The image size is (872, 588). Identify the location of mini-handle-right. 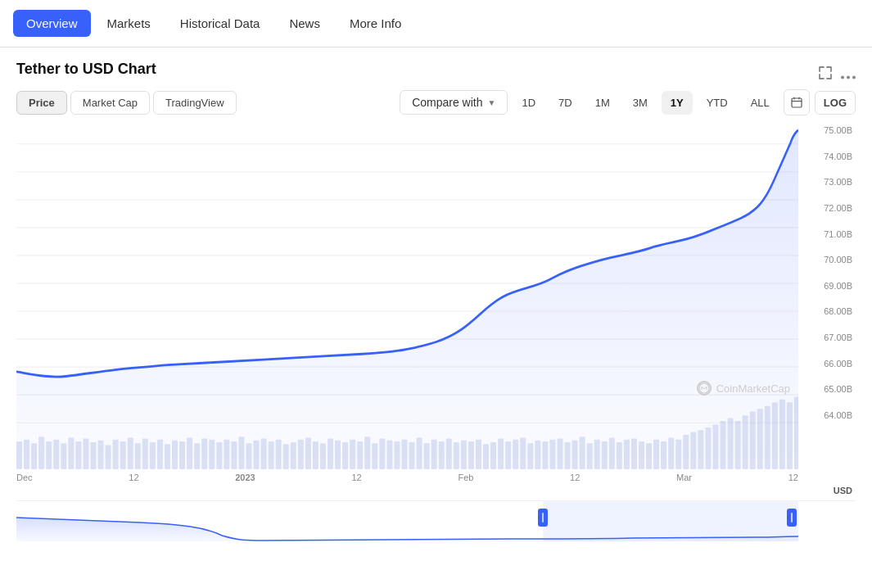
(792, 518).